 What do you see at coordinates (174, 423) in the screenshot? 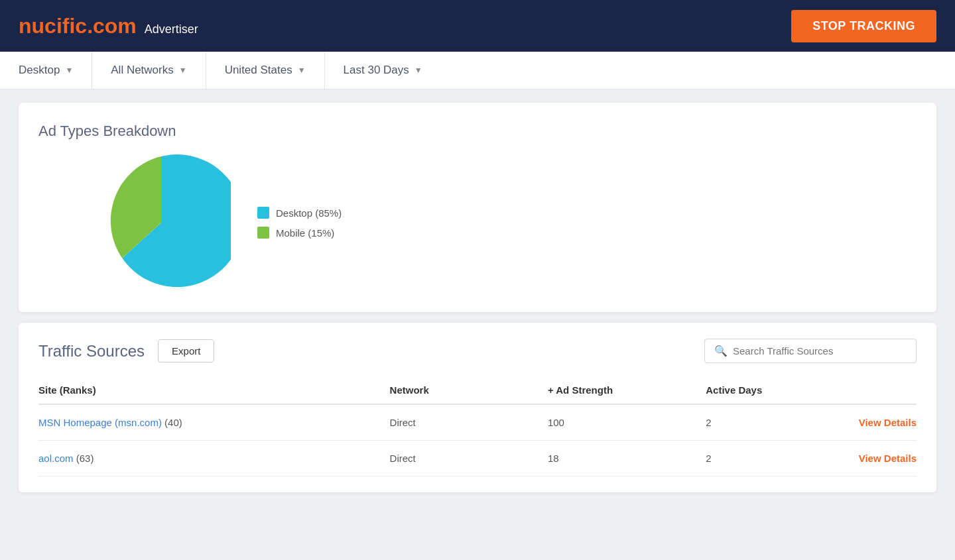
I see `site-rank-1: (40)` at bounding box center [174, 423].